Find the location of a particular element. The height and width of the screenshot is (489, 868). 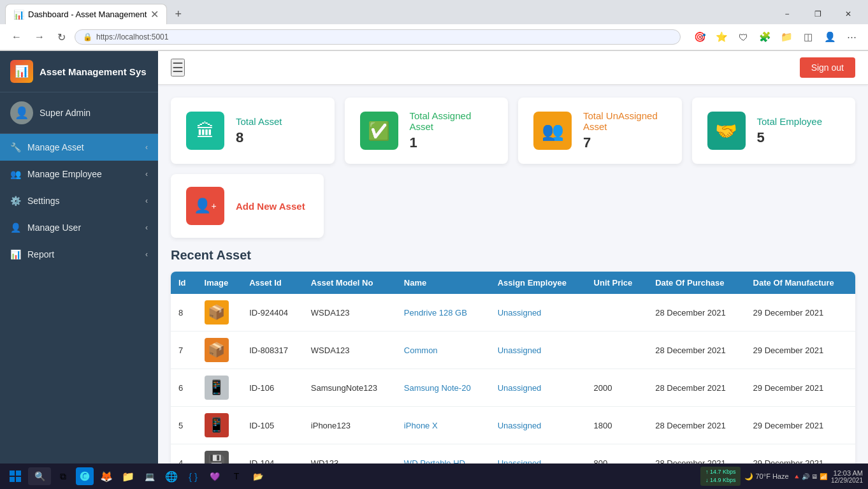

hamburger-menu: ☰ is located at coordinates (178, 68).